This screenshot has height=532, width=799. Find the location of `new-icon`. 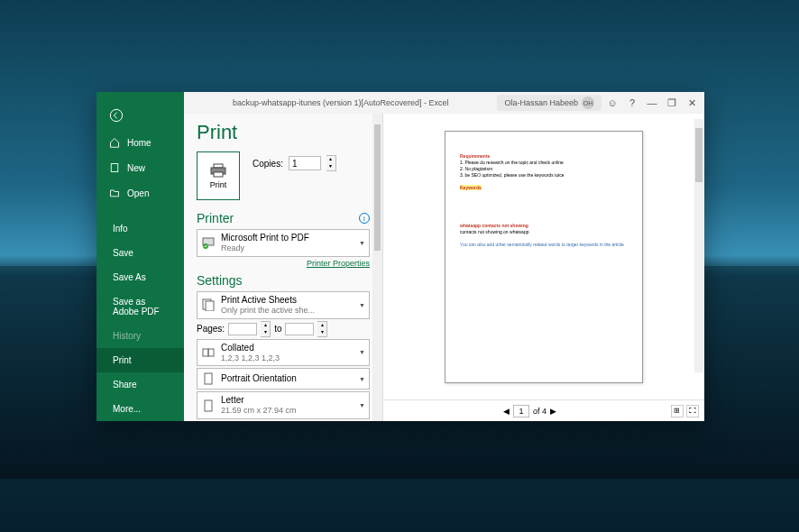

new-icon is located at coordinates (115, 168).